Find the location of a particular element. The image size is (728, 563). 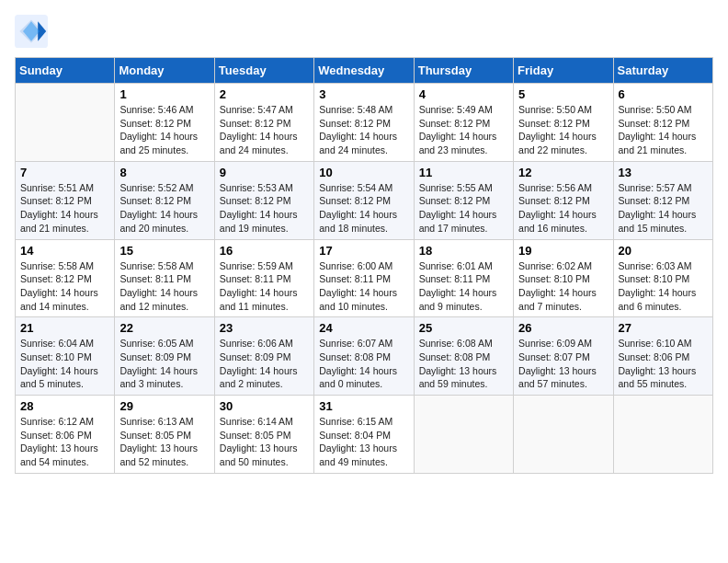

day-number: 26 is located at coordinates (563, 327).